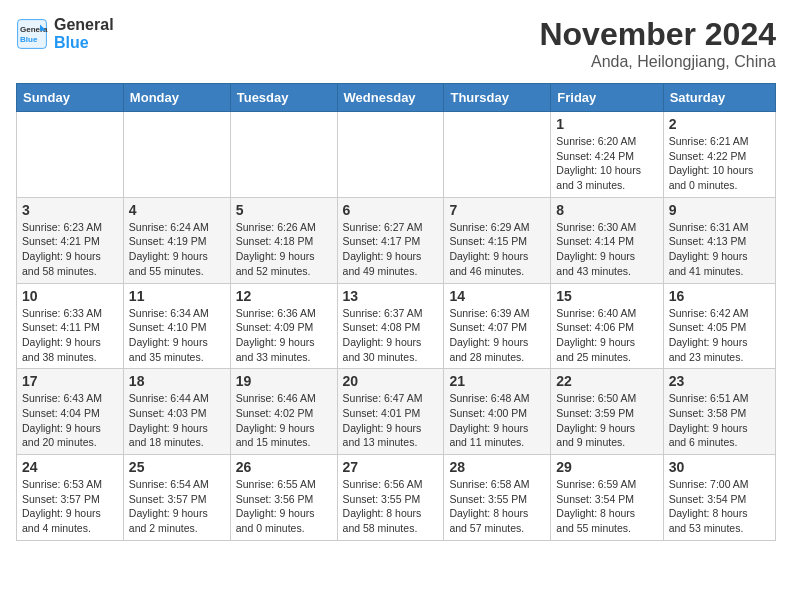 Image resolution: width=792 pixels, height=612 pixels. What do you see at coordinates (498, 498) in the screenshot?
I see `calendar-cell: 28Sunrise: 6:58 AM Sunset: 3:55 PM Dayli…` at bounding box center [498, 498].